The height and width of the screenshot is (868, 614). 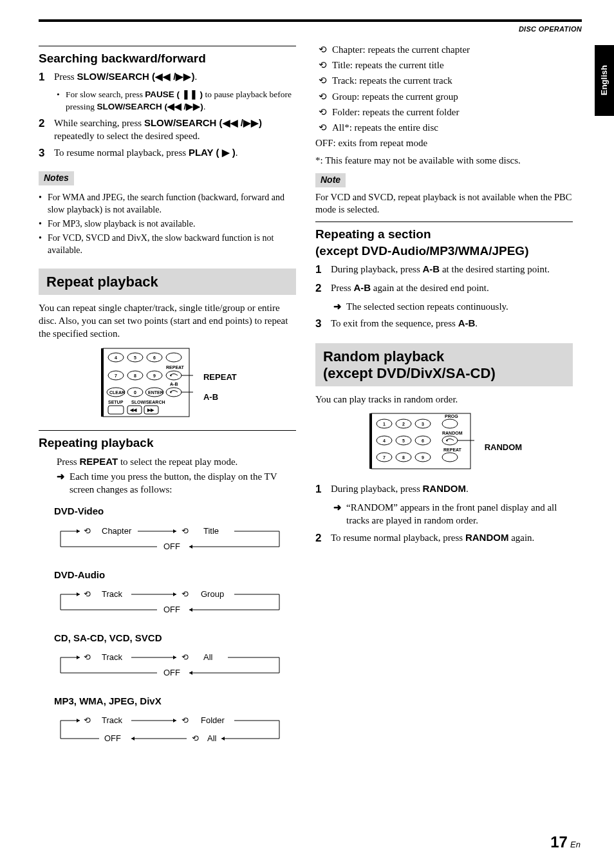 I want to click on repeat-mode-item: Chapter: repeats the current chapter, so click(x=401, y=50).